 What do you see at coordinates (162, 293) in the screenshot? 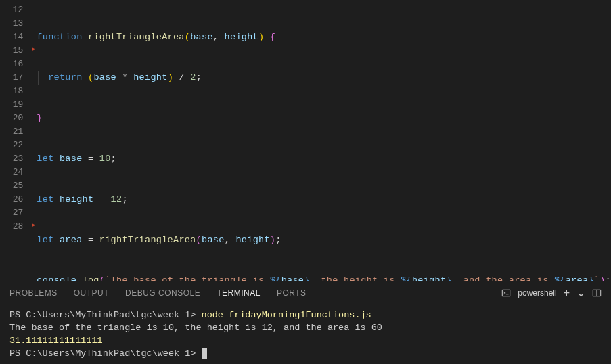
I see `tab-debug-console: DEBUG CONSOLE` at bounding box center [162, 293].